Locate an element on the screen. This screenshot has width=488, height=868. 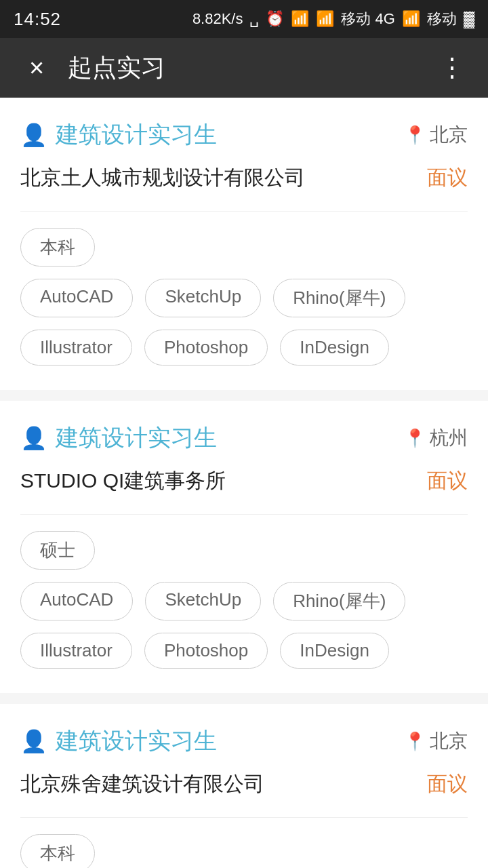
nav-bar: × 起点实习 ⋮ is located at coordinates (244, 68).